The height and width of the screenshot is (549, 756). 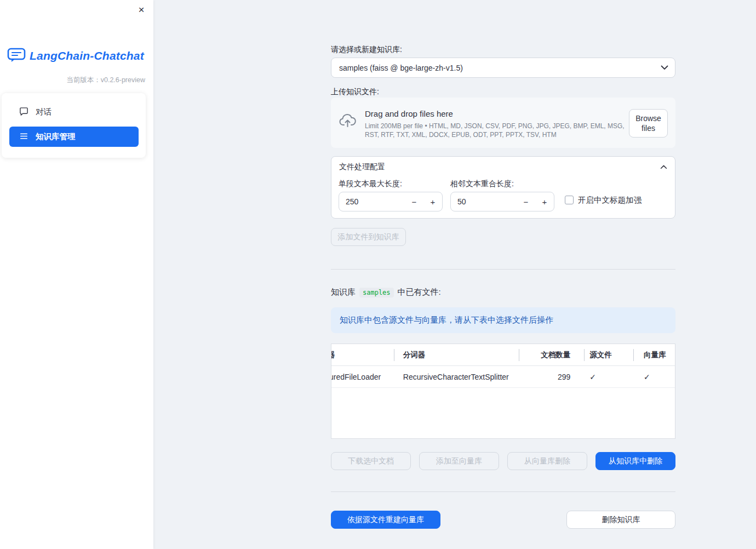 What do you see at coordinates (363, 355) in the screenshot?
I see `column-header-loader: 器` at bounding box center [363, 355].